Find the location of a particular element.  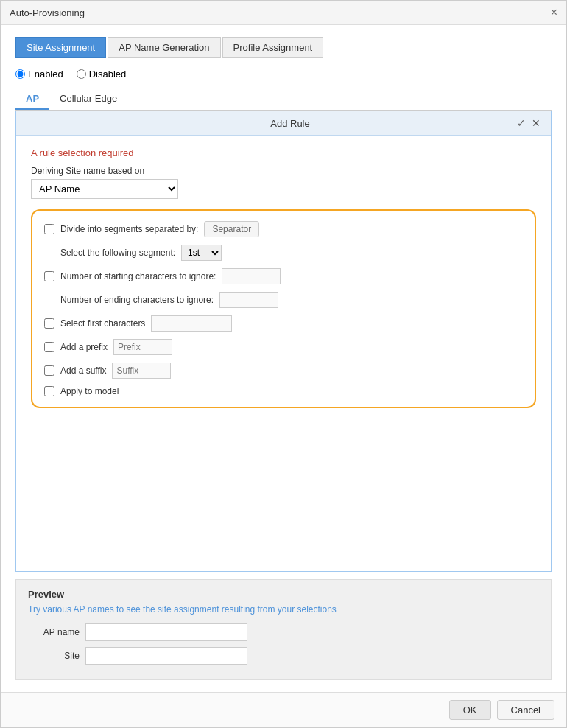

tab-ap-name-generation: AP Name Generation is located at coordinates (163, 47).